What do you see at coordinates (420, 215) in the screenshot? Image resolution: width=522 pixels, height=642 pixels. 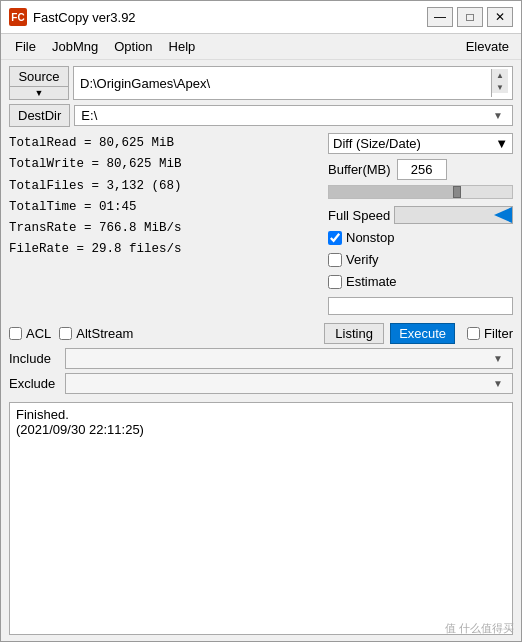 I see `speed-row: Full Speed` at bounding box center [420, 215].